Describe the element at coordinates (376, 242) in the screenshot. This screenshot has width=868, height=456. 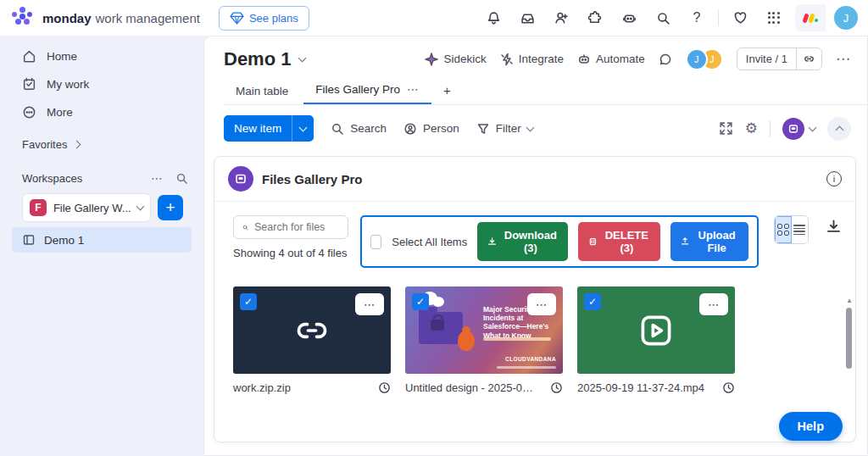
I see `select-all-checkbox` at that location.